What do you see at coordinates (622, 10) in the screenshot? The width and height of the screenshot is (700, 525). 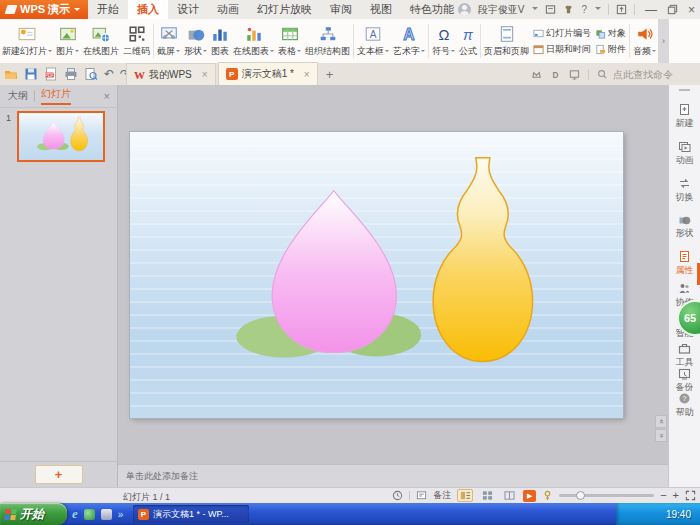 I see `fullscreen-icon` at bounding box center [622, 10].